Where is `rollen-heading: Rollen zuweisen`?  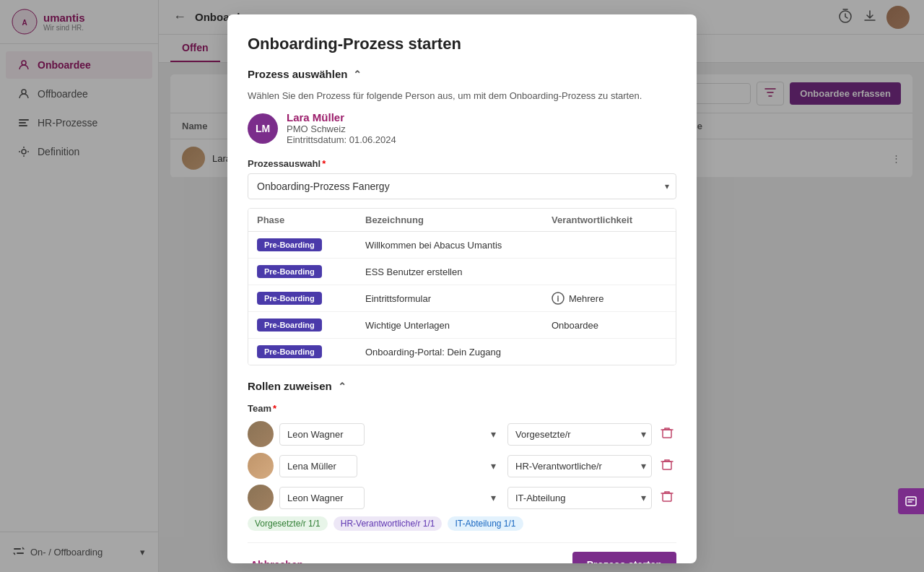 rollen-heading: Rollen zuweisen is located at coordinates (290, 386).